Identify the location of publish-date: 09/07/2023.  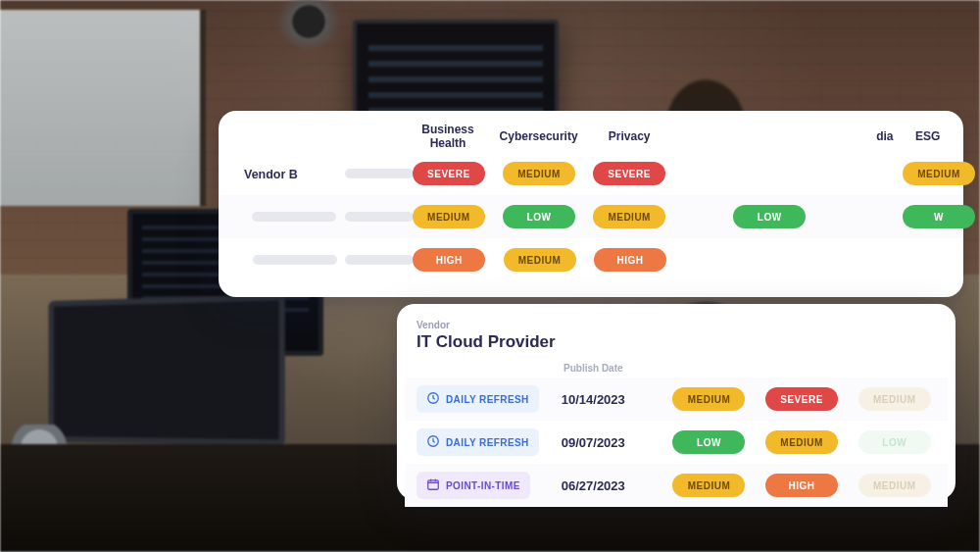
(610, 443).